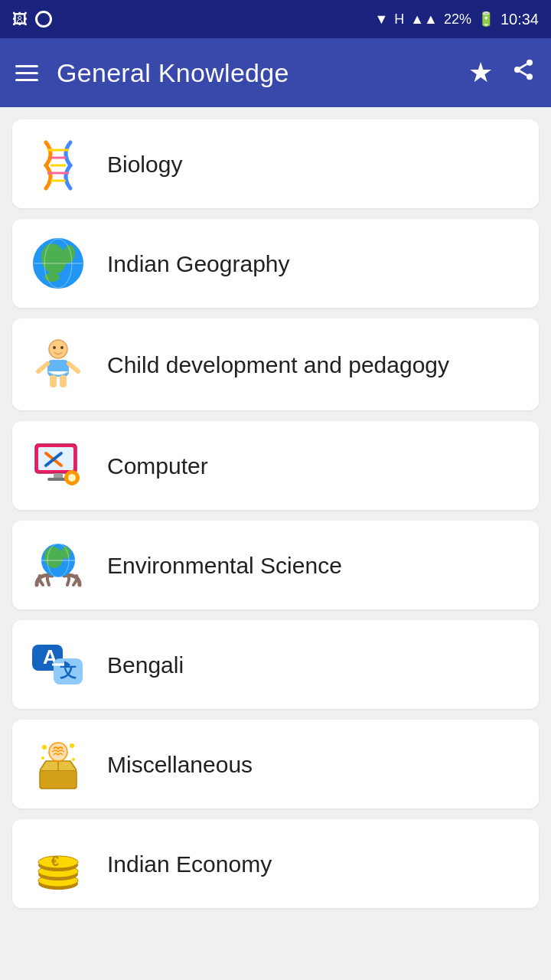 This screenshot has height=980, width=551. Describe the element at coordinates (58, 263) in the screenshot. I see `globe-icon` at that location.